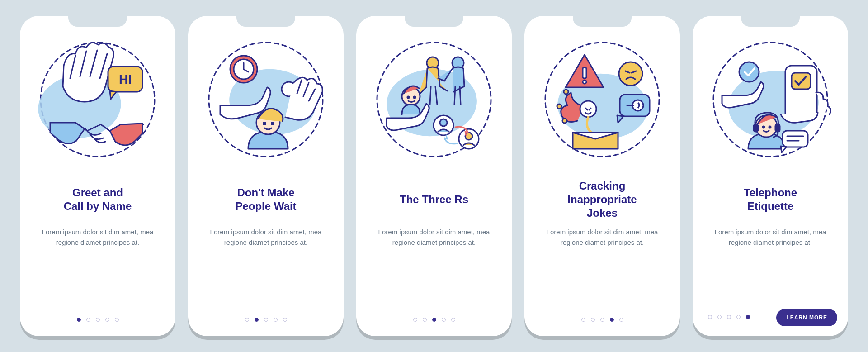  I want to click on three-rs-illustration, so click(434, 100).